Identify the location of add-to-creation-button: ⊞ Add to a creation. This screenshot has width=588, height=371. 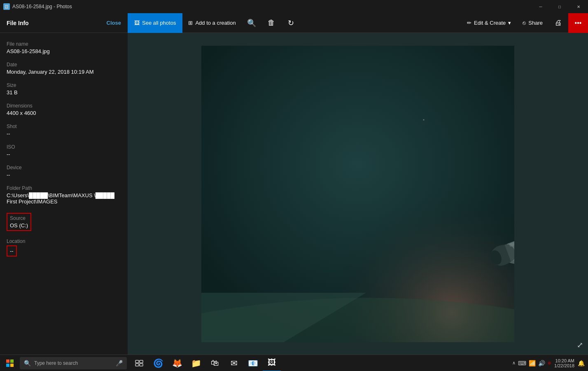
(212, 23).